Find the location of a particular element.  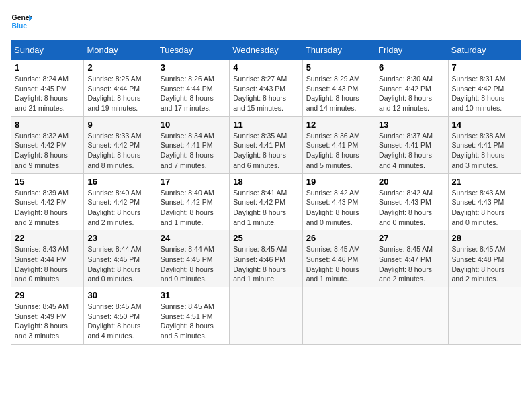

calendar-week-row: 15 Sunrise: 8:39 AMSunset: 4:42 PMDaylig… is located at coordinates (266, 201).